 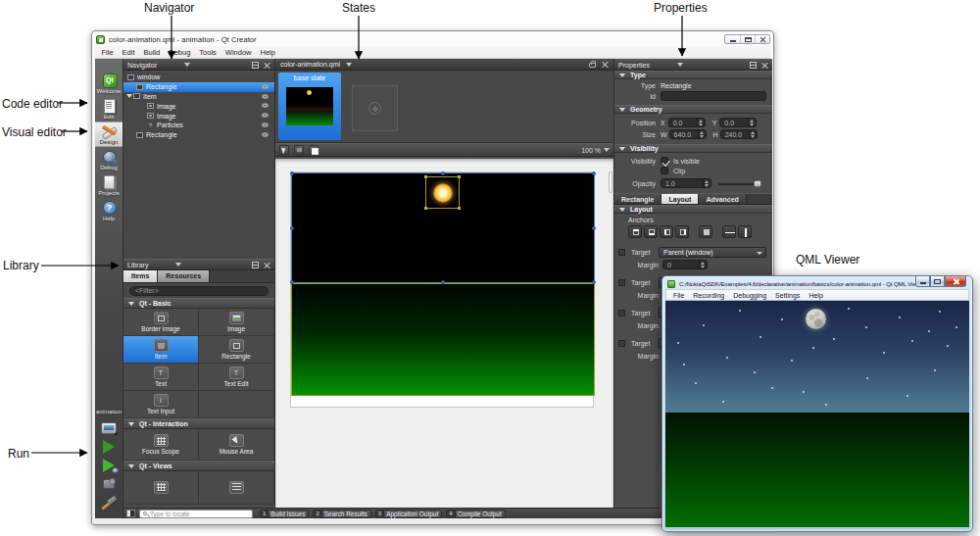 I want to click on bounding-rect-tool-button, so click(x=314, y=150).